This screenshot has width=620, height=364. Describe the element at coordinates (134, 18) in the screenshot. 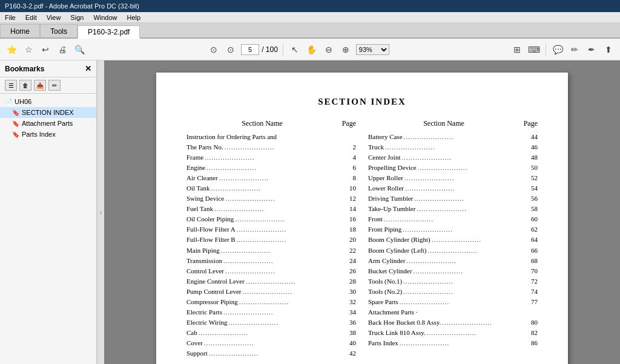

I see `menu-help: Help` at that location.